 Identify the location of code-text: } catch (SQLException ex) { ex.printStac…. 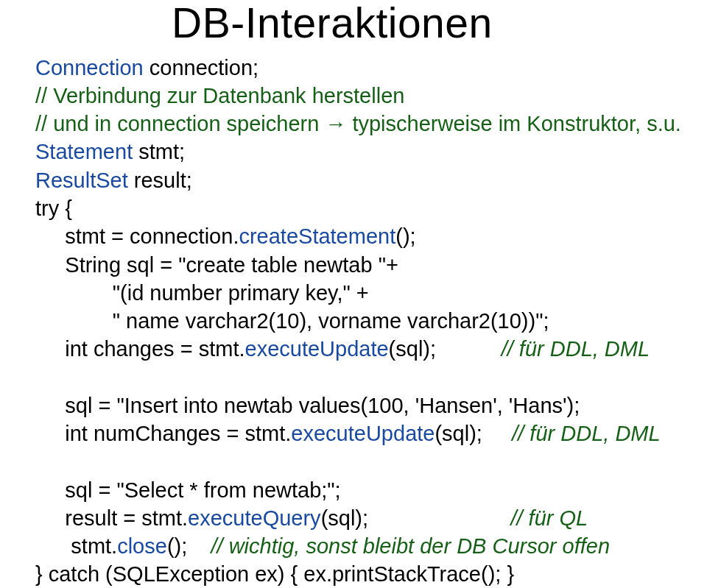
(275, 574).